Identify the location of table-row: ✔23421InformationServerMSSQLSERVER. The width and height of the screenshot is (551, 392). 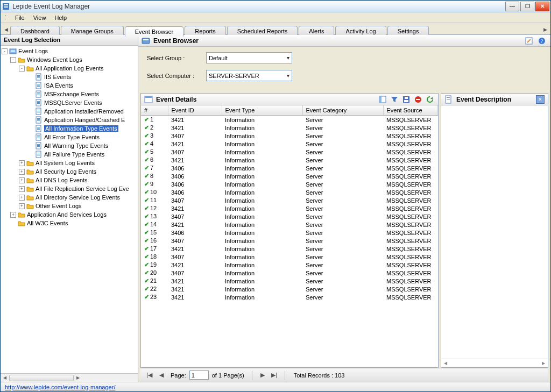
(289, 128).